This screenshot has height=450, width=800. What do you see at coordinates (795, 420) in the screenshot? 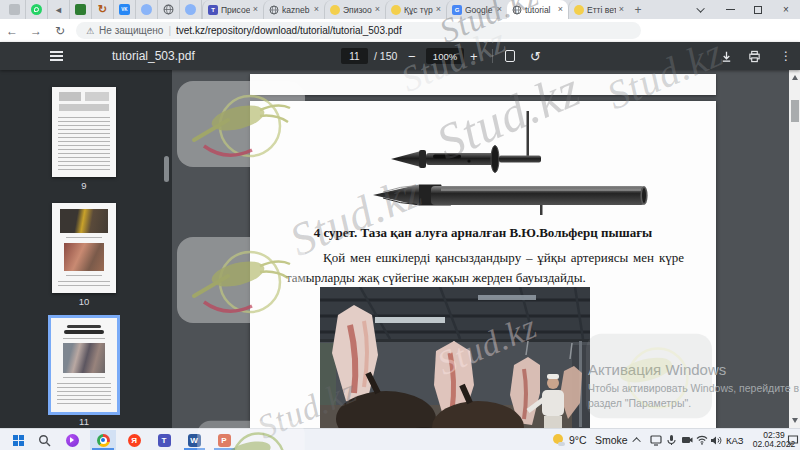
I see `scroll-down-icon` at bounding box center [795, 420].